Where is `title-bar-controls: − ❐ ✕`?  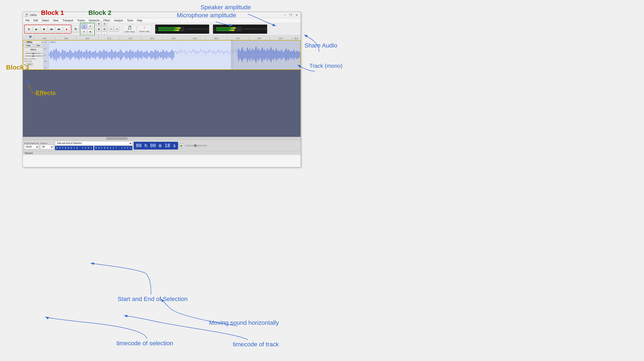
title-bar-controls: − ❐ ✕ is located at coordinates (291, 15).